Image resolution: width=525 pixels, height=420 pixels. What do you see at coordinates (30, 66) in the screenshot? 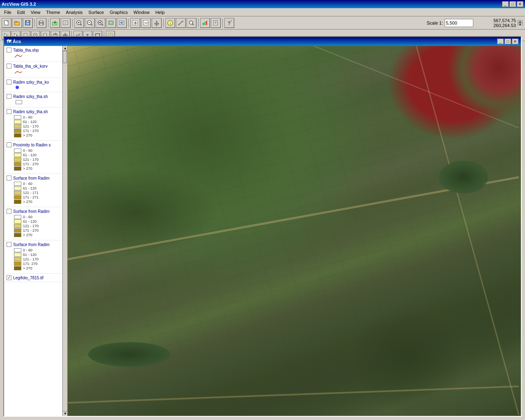
I see `toc-layer-name-2: Tabla_tha_ok_korv` at bounding box center [30, 66].